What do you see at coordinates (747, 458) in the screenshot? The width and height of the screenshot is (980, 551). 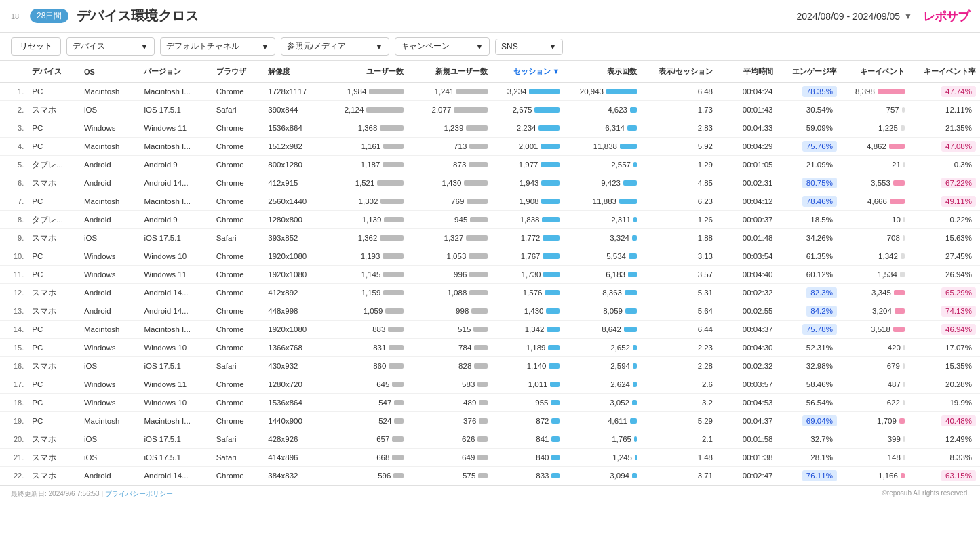 I see `cell-avgtime: 00:01:38` at bounding box center [747, 458].